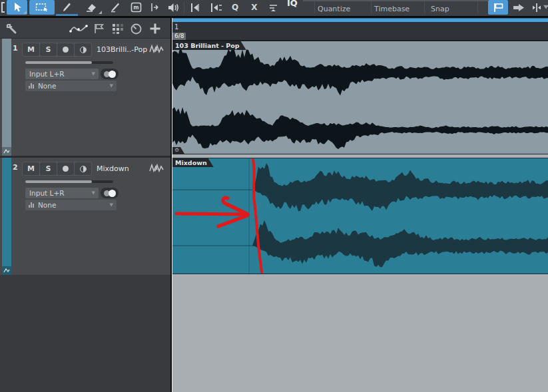 The width and height of the screenshot is (548, 392). Describe the element at coordinates (67, 7) in the screenshot. I see `paint-tool-button` at that location.